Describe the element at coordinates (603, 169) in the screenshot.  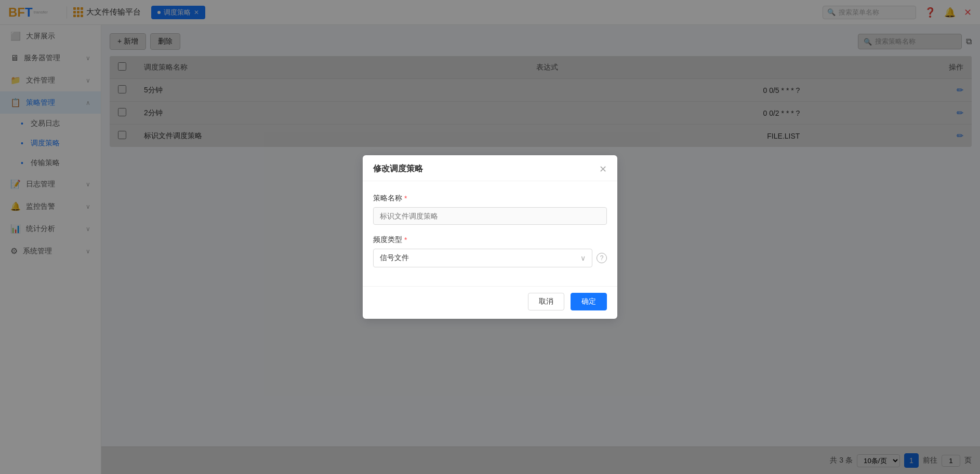
I see `modal-close-button: ✕` at that location.